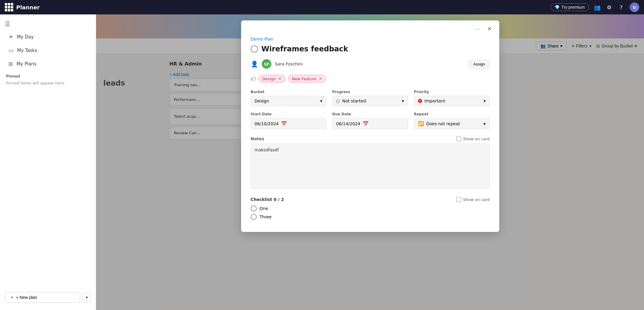 The height and width of the screenshot is (310, 644). Describe the element at coordinates (452, 121) in the screenshot. I see `repeat-field: Repeat 🔁 Does not repeat ▾` at that location.